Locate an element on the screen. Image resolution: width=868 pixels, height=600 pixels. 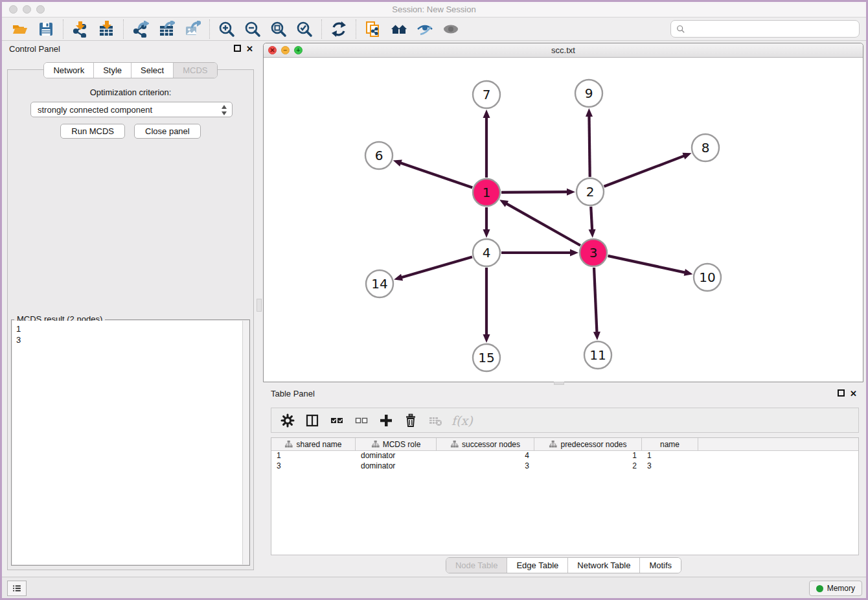
zoom-in-icon is located at coordinates (227, 29).